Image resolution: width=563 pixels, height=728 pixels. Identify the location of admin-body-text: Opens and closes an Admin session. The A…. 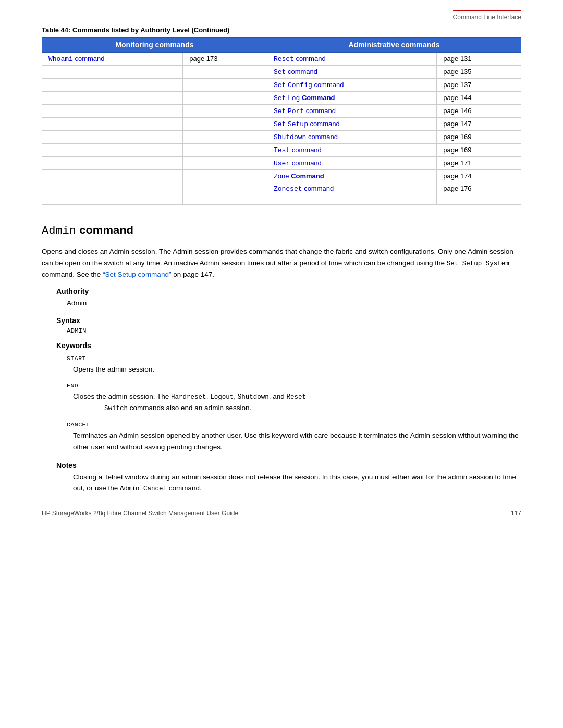
(282, 263).